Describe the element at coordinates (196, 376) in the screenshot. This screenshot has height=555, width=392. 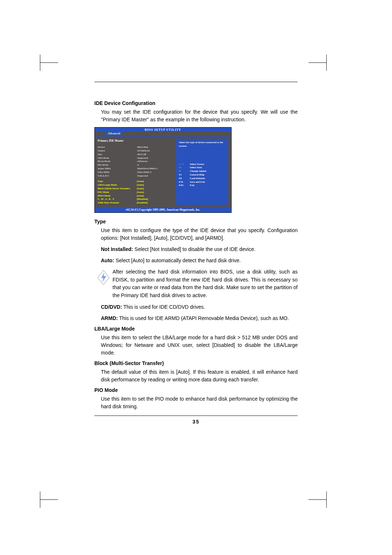
I see `block-body: The default value of this item is [Auto]…` at that location.